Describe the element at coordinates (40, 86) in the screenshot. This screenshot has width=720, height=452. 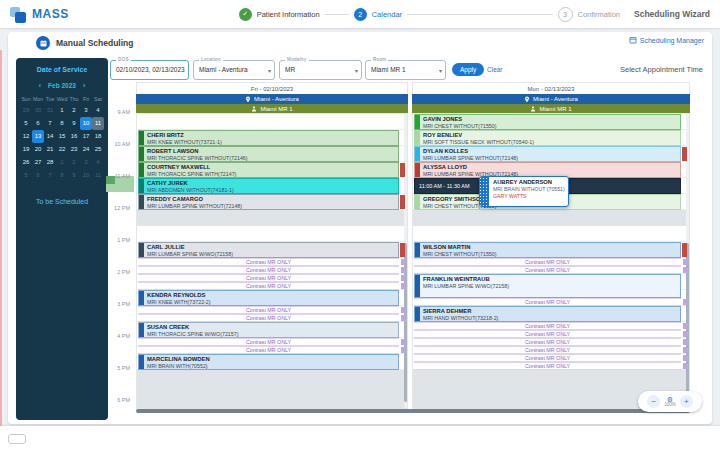
I see `prev-month-chevron: ‹` at that location.